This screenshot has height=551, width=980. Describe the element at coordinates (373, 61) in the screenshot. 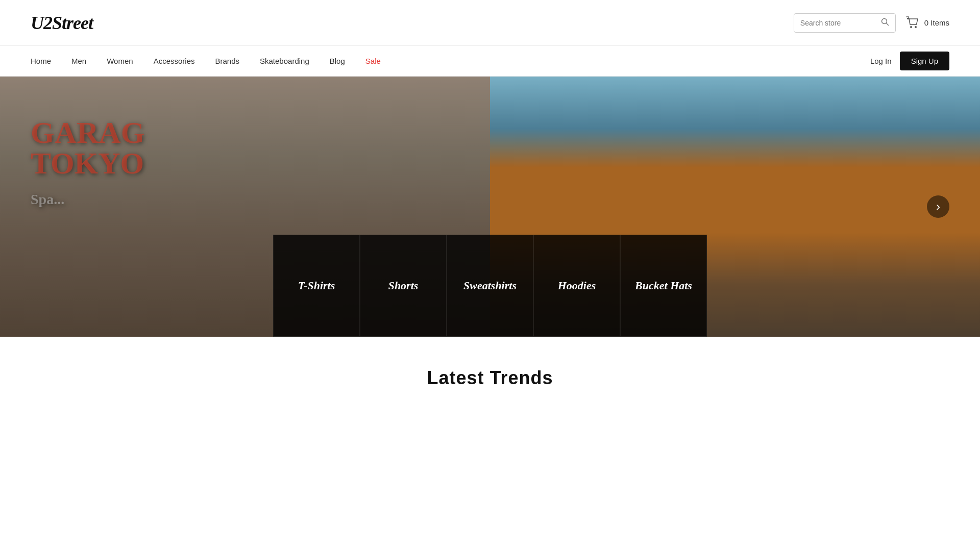

I see `nav-item-sale: Sale` at that location.